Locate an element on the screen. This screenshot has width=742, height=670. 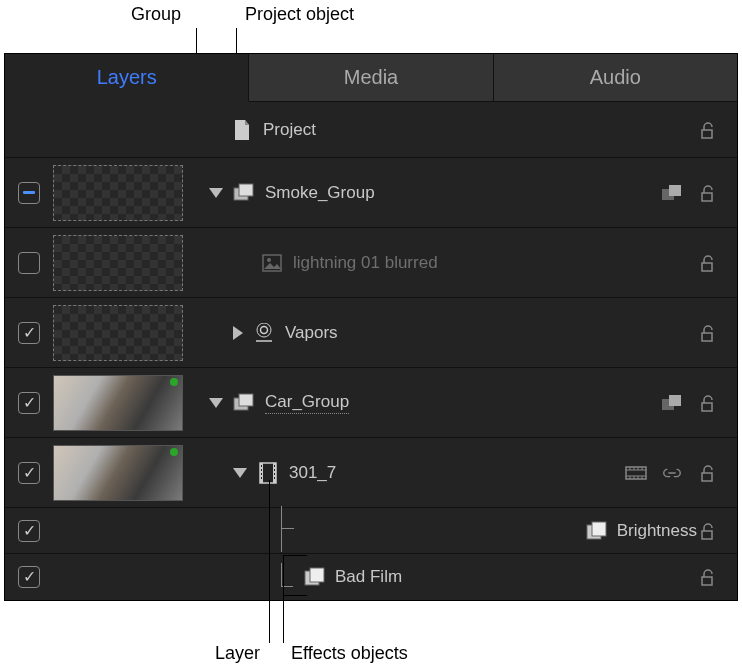
row-label: Vapors is located at coordinates (312, 333).